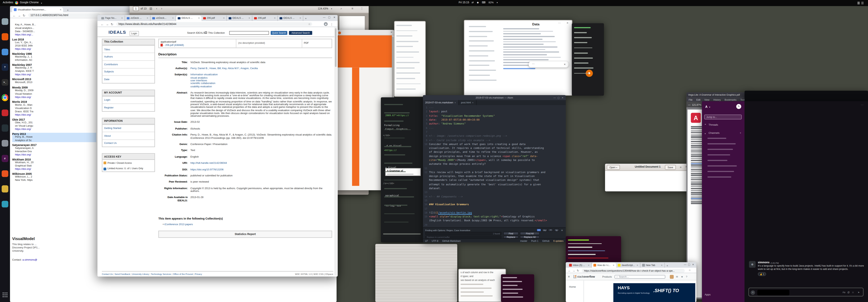  What do you see at coordinates (762, 274) in the screenshot?
I see `reaction-chip: ☝ 1` at bounding box center [762, 274].